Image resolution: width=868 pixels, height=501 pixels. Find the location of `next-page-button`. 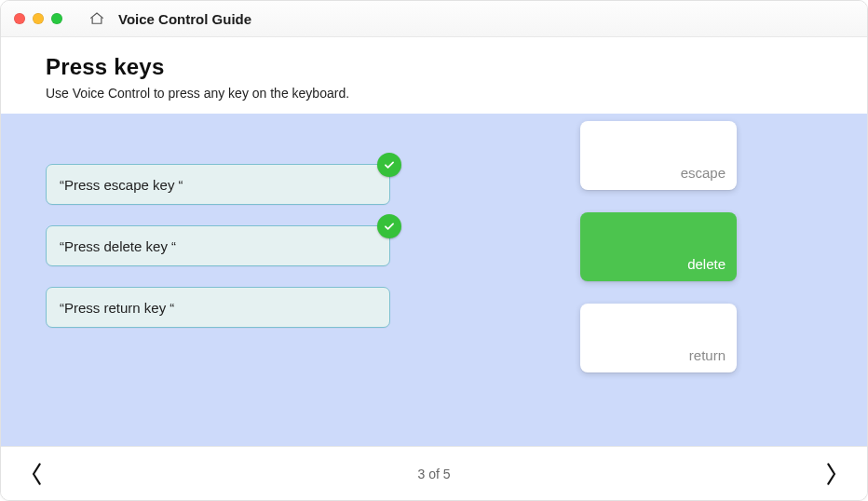

next-page-button is located at coordinates (831, 474).